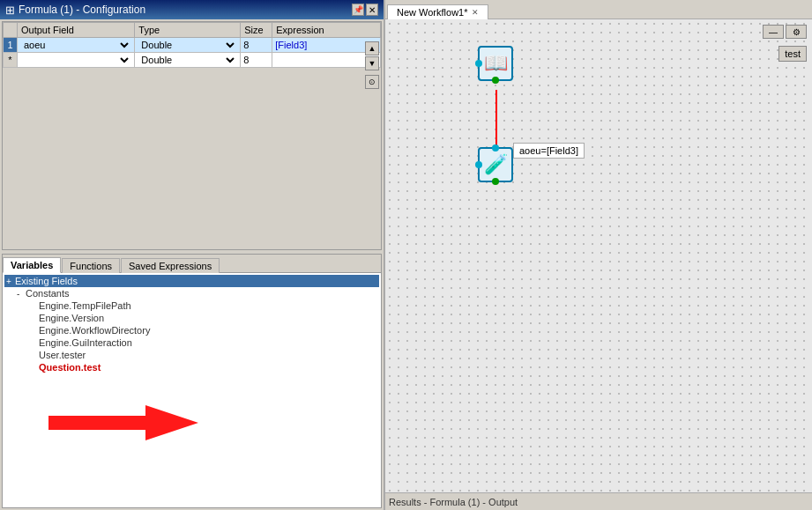 This screenshot has height=510, width=812. I want to click on move-up-button: ▲, so click(372, 48).